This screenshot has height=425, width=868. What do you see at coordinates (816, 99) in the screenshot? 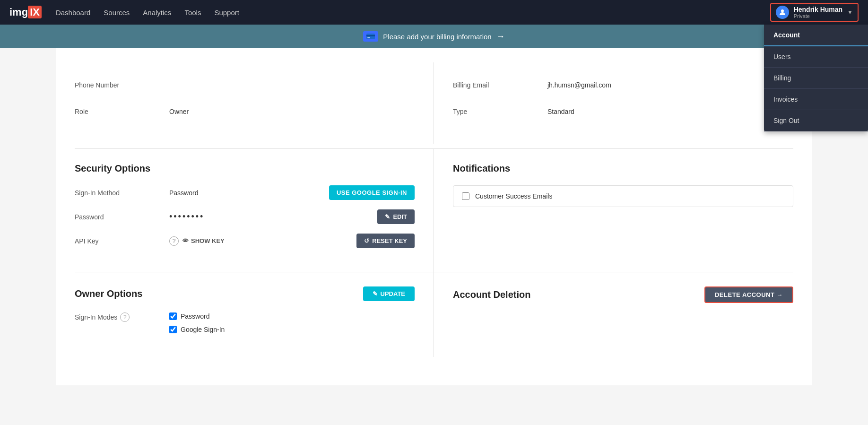
I see `dropdown-invoices: Invoices` at bounding box center [816, 99].